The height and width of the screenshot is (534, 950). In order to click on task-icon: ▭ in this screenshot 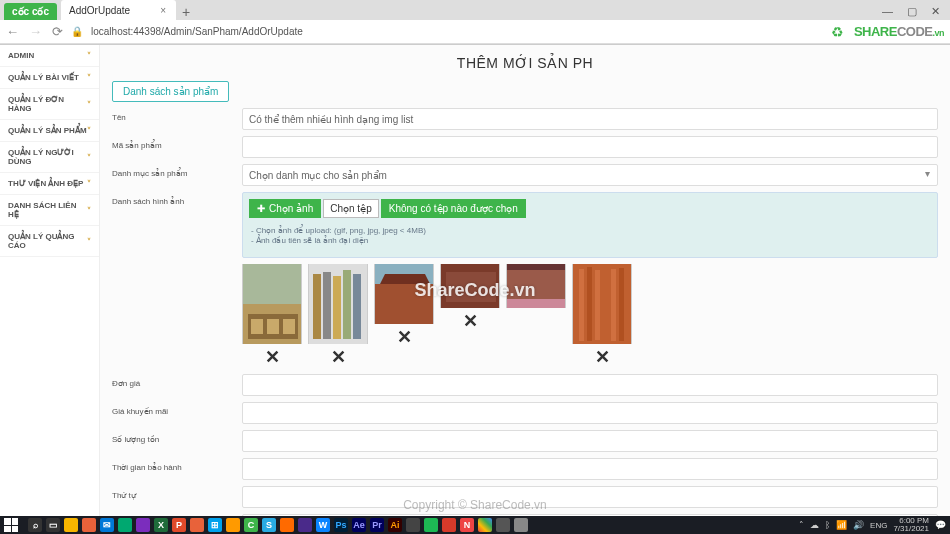, I will do `click(53, 525)`.